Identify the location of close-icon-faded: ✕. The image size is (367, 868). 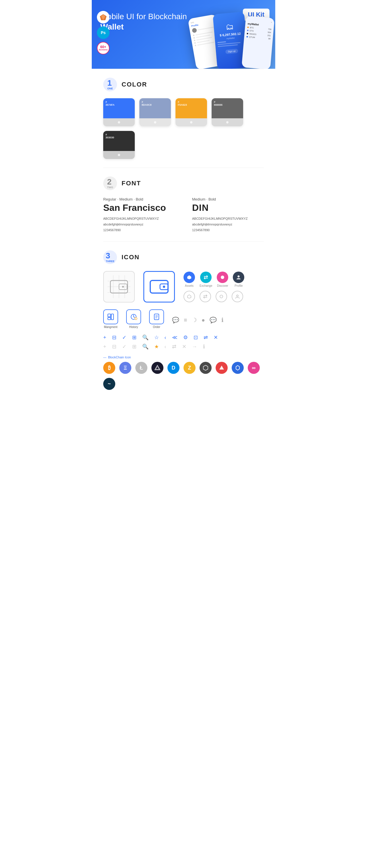
(184, 346).